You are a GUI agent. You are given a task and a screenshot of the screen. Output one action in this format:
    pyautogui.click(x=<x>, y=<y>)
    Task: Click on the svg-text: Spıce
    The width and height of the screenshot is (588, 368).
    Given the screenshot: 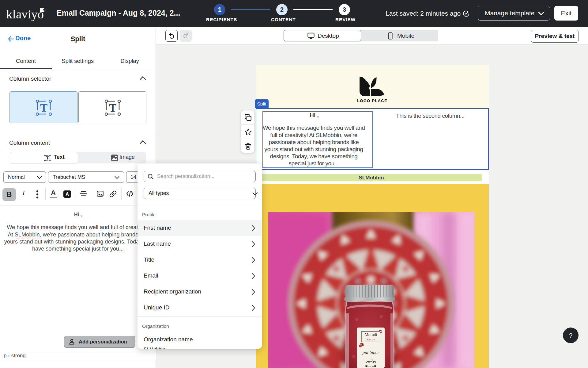 What is the action you would take?
    pyautogui.click(x=371, y=339)
    